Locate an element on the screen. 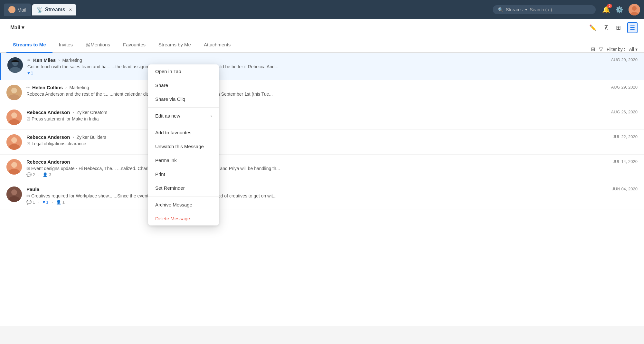  dropdown-arrow: ▾ is located at coordinates (23, 28).